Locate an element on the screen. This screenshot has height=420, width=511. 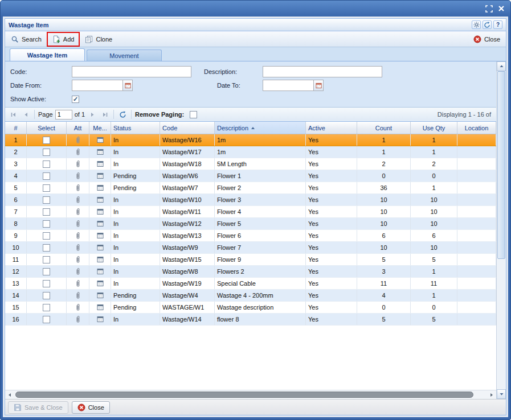
horizontal-scroll-track is located at coordinates (251, 395).